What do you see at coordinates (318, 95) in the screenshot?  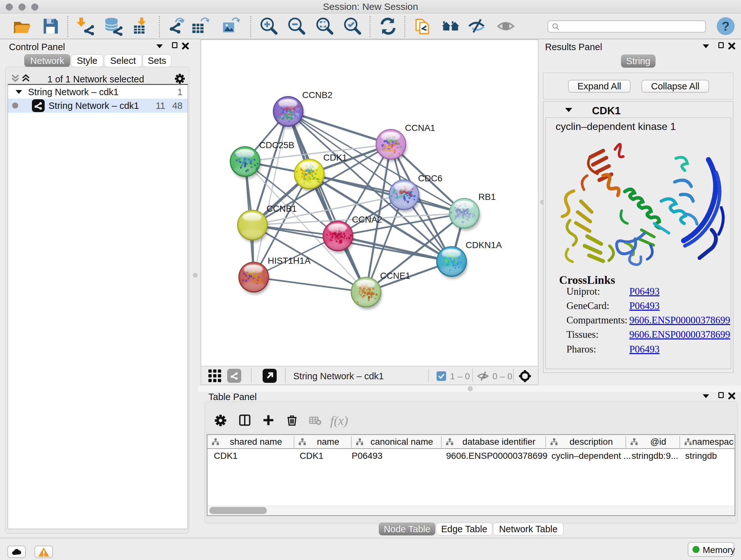 I see `svg-text: CCNB2` at bounding box center [318, 95].